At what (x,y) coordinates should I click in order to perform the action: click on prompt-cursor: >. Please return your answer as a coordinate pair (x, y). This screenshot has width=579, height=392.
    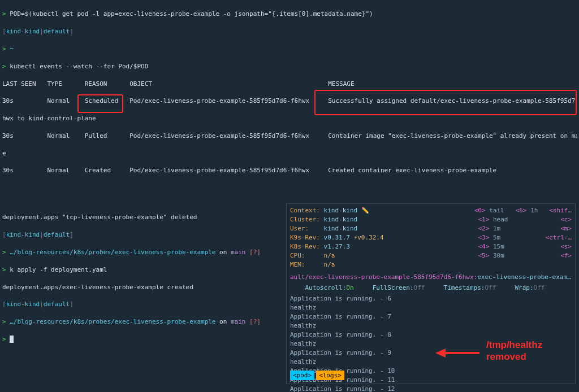
    Looking at the image, I should click on (6, 339).